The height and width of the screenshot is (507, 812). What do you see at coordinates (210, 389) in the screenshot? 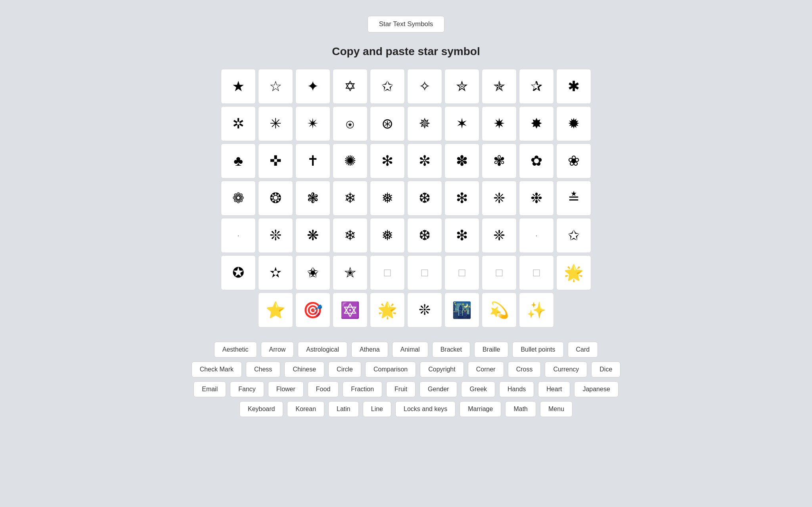
I see `tag-email: Email` at bounding box center [210, 389].